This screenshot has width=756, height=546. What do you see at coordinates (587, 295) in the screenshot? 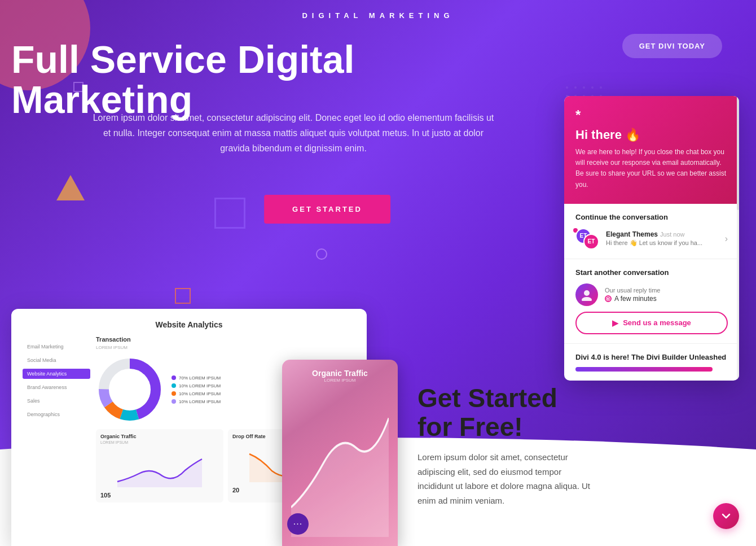
I see `agent-avatar` at bounding box center [587, 295].